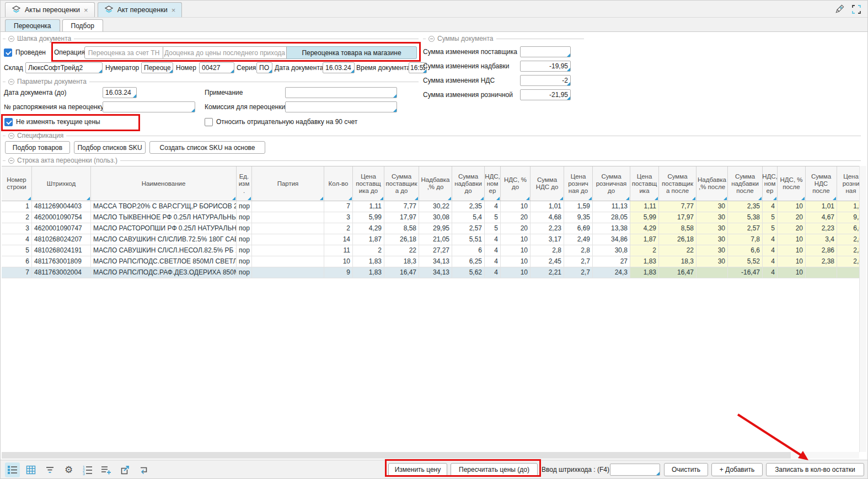 This screenshot has width=868, height=479. What do you see at coordinates (578, 184) in the screenshot?
I see `column-header: Цена рознич ная до` at bounding box center [578, 184].